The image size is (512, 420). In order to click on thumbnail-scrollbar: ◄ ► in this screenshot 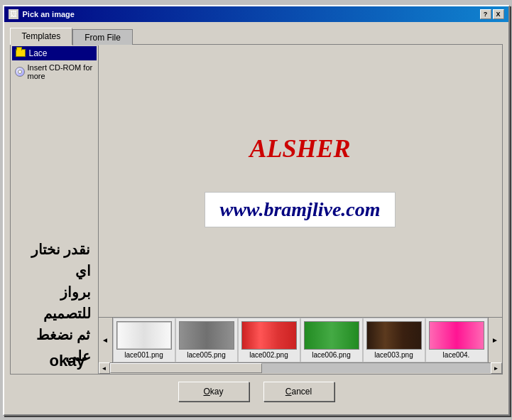, I will do `click(300, 368)`.